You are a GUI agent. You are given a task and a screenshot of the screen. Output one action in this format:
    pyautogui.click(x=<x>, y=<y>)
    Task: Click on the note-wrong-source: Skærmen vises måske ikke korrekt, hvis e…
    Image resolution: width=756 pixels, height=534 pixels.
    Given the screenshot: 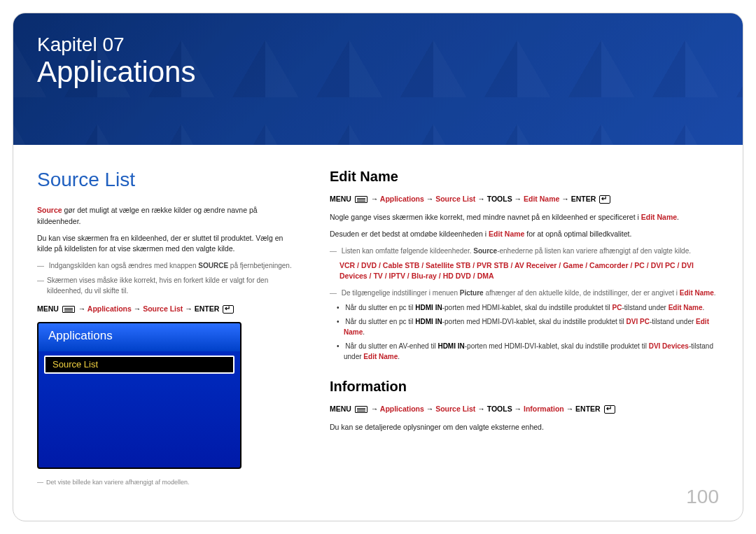 What is the action you would take?
    pyautogui.click(x=167, y=286)
    